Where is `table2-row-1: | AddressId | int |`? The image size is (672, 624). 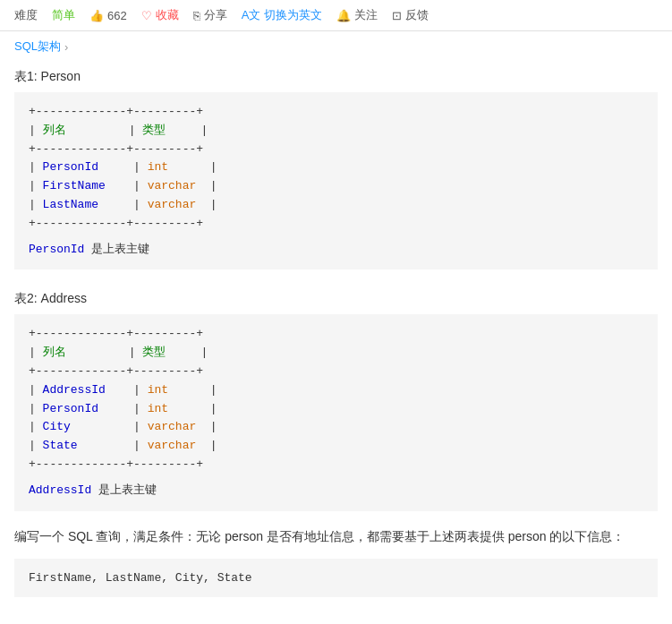 table2-row-1: | AddressId | int | is located at coordinates (336, 390).